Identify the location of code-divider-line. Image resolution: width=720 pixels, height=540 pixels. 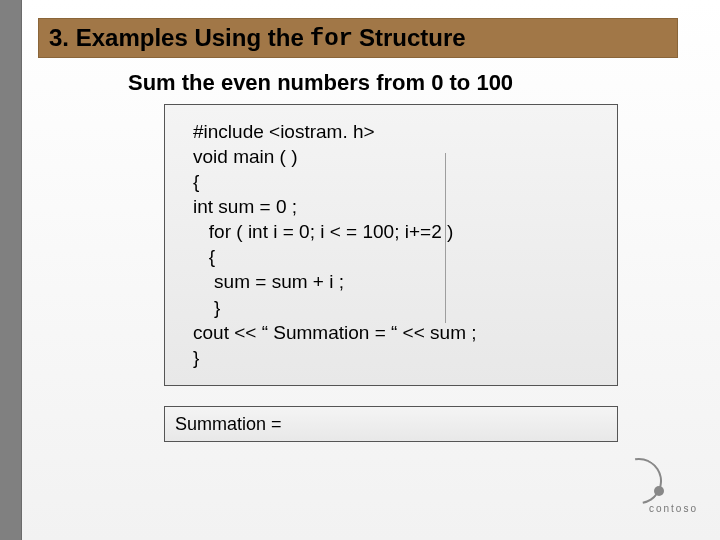
(446, 238).